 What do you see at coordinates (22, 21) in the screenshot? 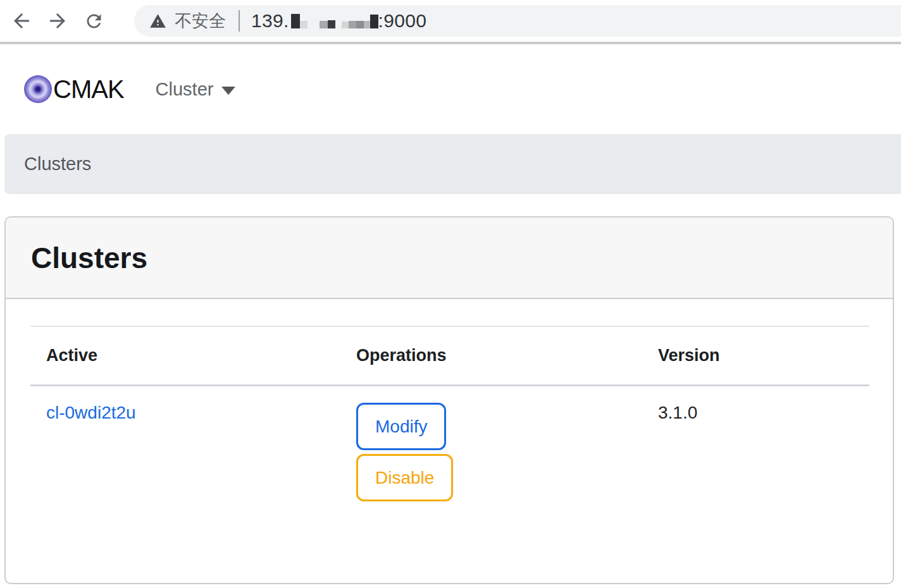
I see `back-icon` at bounding box center [22, 21].